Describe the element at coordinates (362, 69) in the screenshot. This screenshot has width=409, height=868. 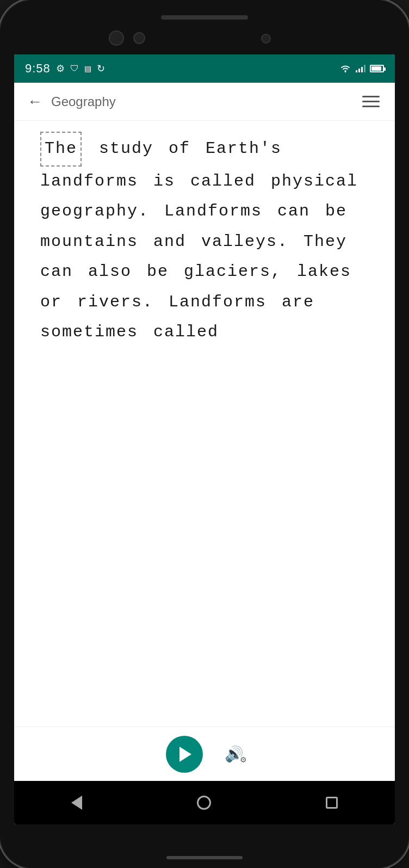
I see `status-right` at that location.